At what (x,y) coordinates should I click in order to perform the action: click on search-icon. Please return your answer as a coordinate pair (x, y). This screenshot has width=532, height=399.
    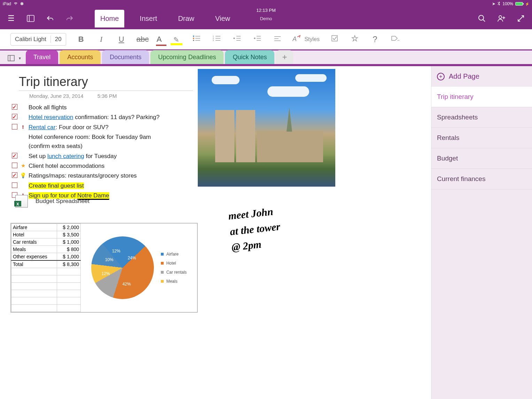
    Looking at the image, I should click on (482, 18).